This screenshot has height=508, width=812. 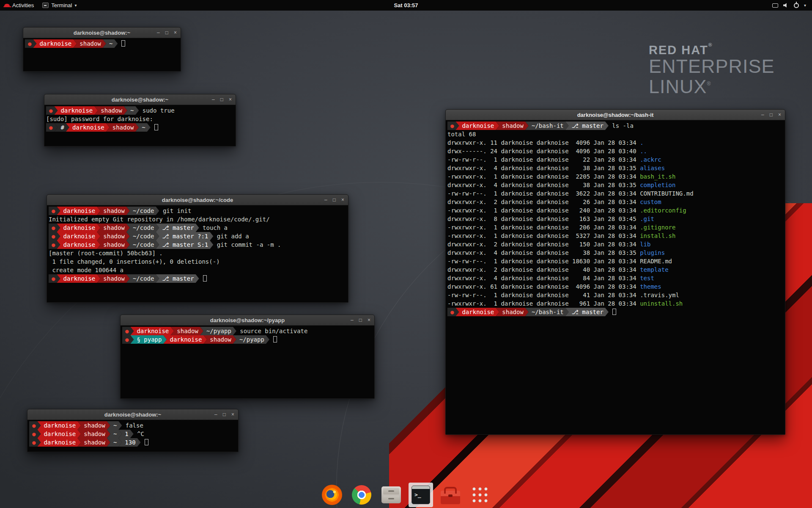 I want to click on terminal-text: total 68, so click(x=462, y=134).